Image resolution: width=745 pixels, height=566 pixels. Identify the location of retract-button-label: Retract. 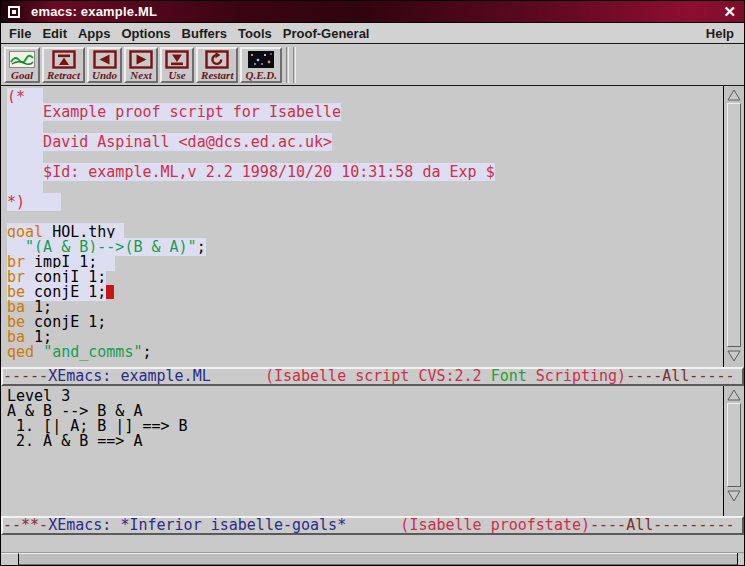
(64, 75).